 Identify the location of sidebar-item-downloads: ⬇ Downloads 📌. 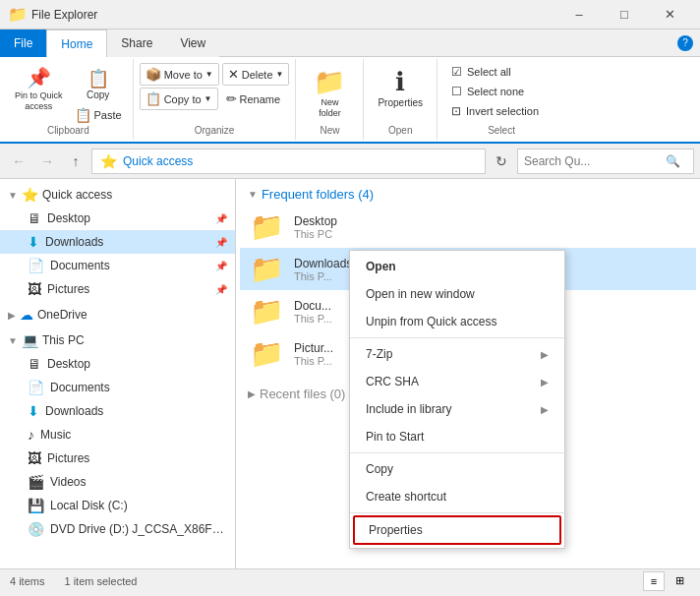
(118, 242).